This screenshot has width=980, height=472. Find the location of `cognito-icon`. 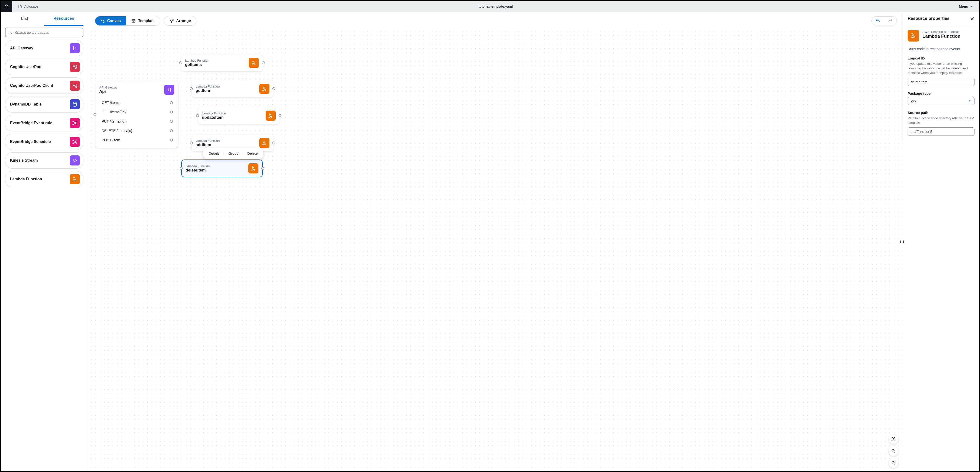

cognito-icon is located at coordinates (75, 67).